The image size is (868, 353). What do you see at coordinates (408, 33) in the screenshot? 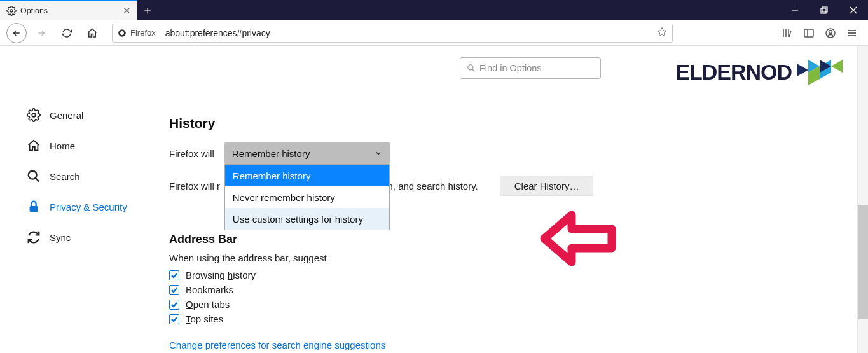
I see `url-text: about:preferences#privacy` at bounding box center [408, 33].